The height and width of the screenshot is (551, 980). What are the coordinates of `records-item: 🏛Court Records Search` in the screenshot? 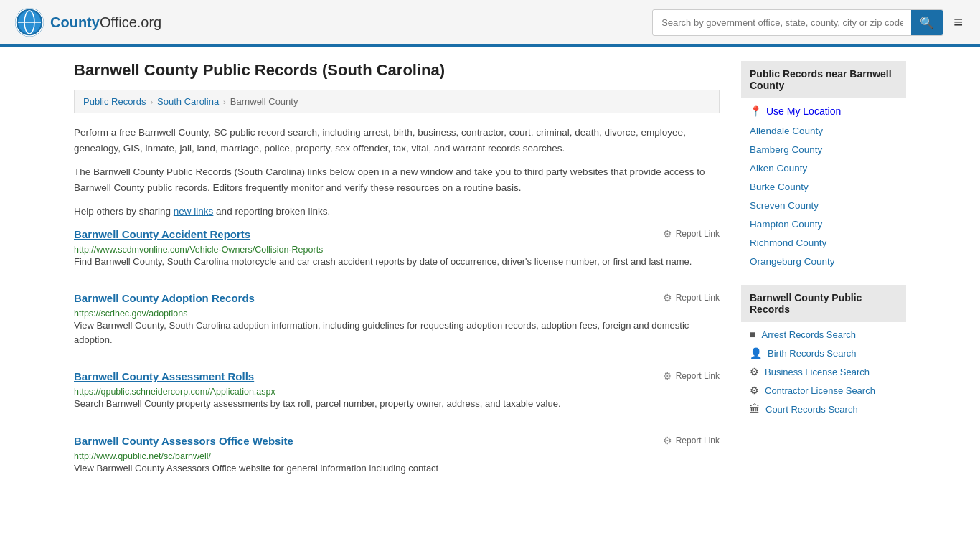 It's located at (824, 409).